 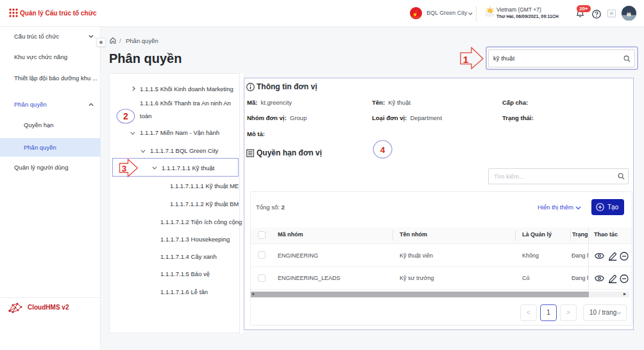 What do you see at coordinates (126, 116) in the screenshot?
I see `svg-text: 2` at bounding box center [126, 116].